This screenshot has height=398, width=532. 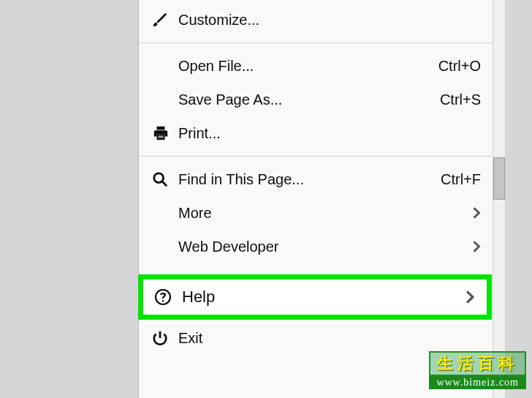 What do you see at coordinates (168, 297) in the screenshot?
I see `help-icon` at bounding box center [168, 297].